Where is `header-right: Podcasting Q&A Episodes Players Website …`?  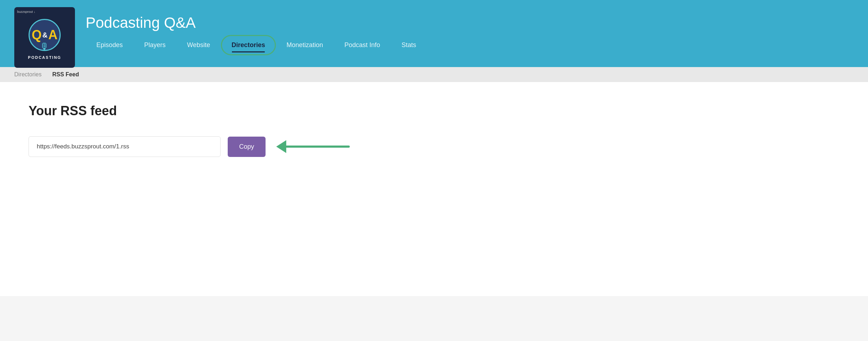 header-right: Podcasting Q&A Episodes Players Website … is located at coordinates (470, 30).